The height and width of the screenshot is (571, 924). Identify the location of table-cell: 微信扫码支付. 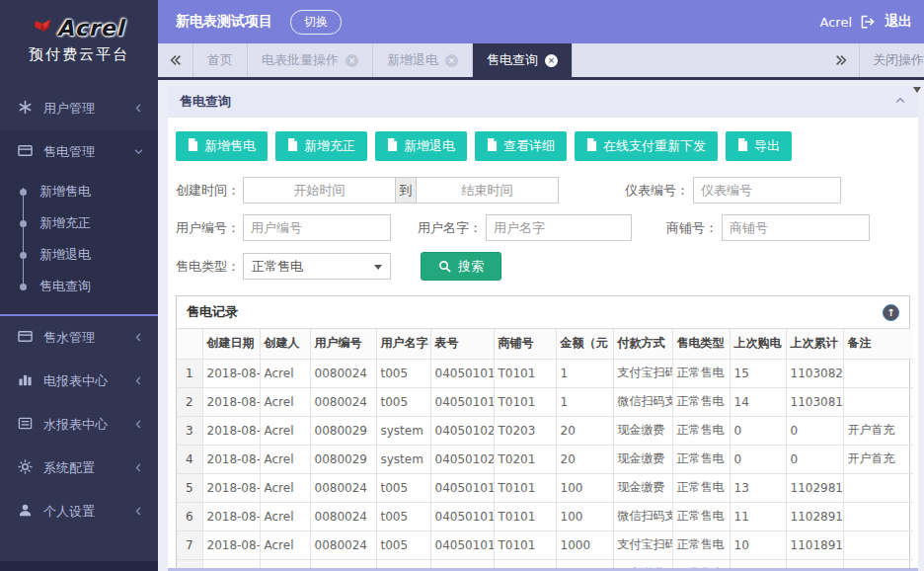
(643, 401).